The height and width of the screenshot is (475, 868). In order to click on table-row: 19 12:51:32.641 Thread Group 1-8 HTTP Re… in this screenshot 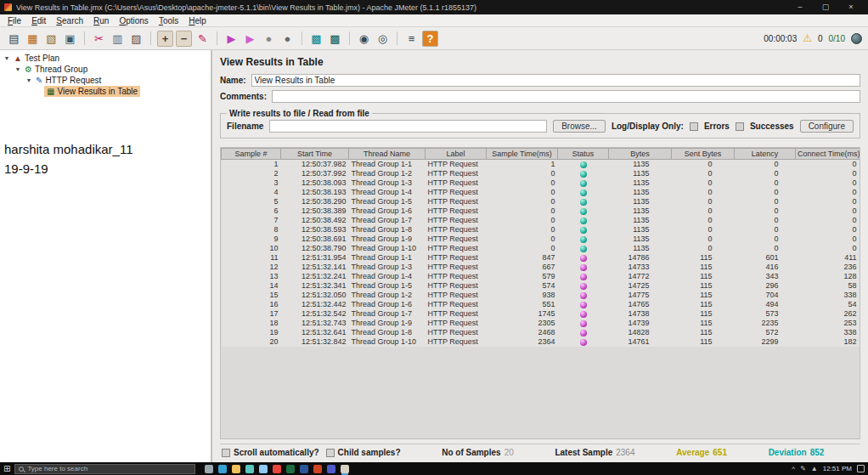, I will do `click(542, 333)`.